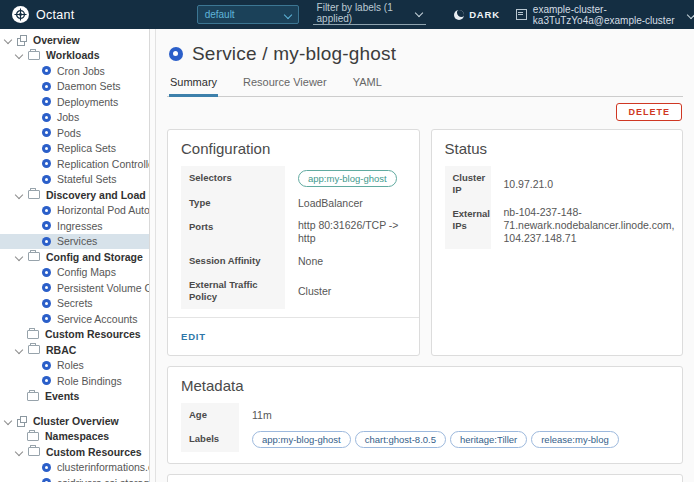 The height and width of the screenshot is (482, 694). Describe the element at coordinates (74, 133) in the screenshot. I see `sidebar-item-pods: Pods` at that location.